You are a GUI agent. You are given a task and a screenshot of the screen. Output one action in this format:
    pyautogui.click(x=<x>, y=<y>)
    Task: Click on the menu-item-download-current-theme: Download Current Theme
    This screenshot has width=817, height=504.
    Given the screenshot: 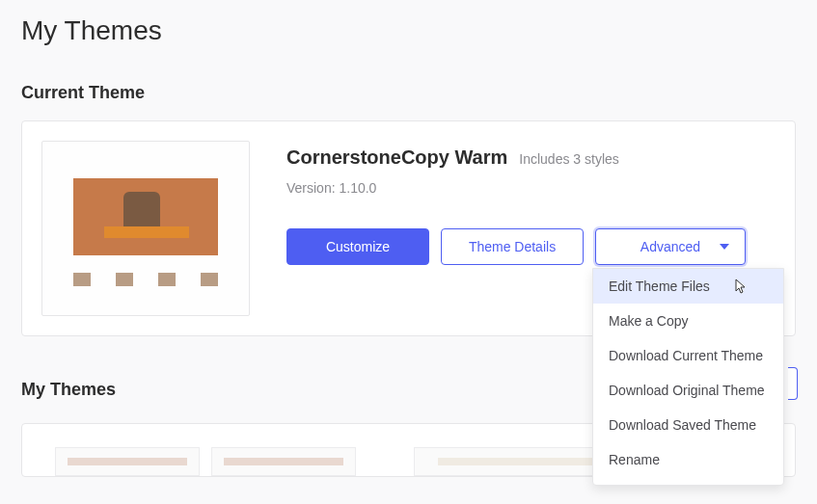 What is the action you would take?
    pyautogui.click(x=689, y=356)
    